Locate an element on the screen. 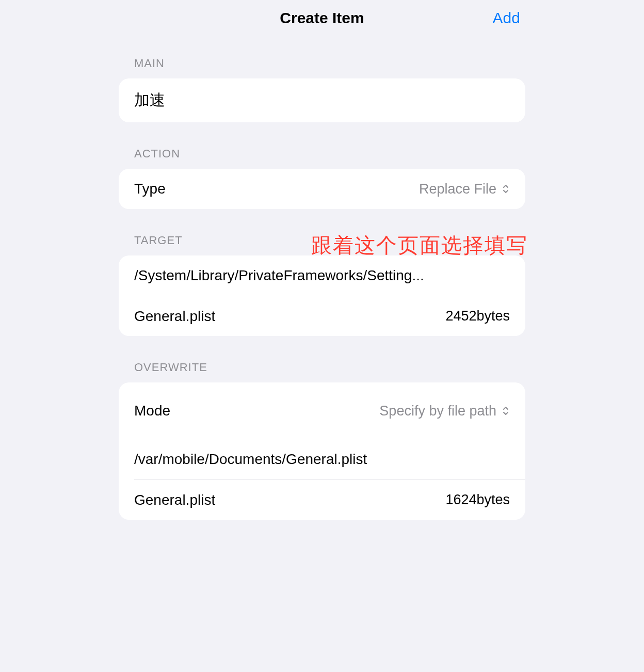 The width and height of the screenshot is (644, 672). page-title: Create Item is located at coordinates (322, 18).